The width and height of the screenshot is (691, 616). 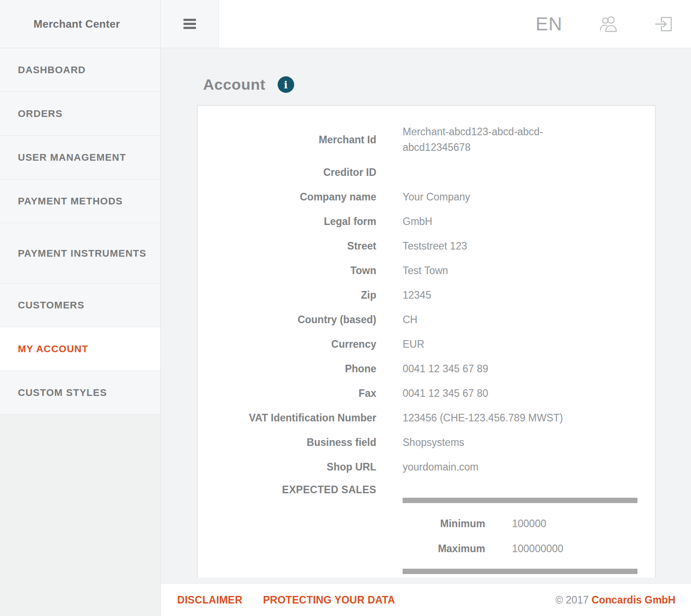 I want to click on field-row-phone: Phone 0041 12 345 67 89, so click(x=418, y=369).